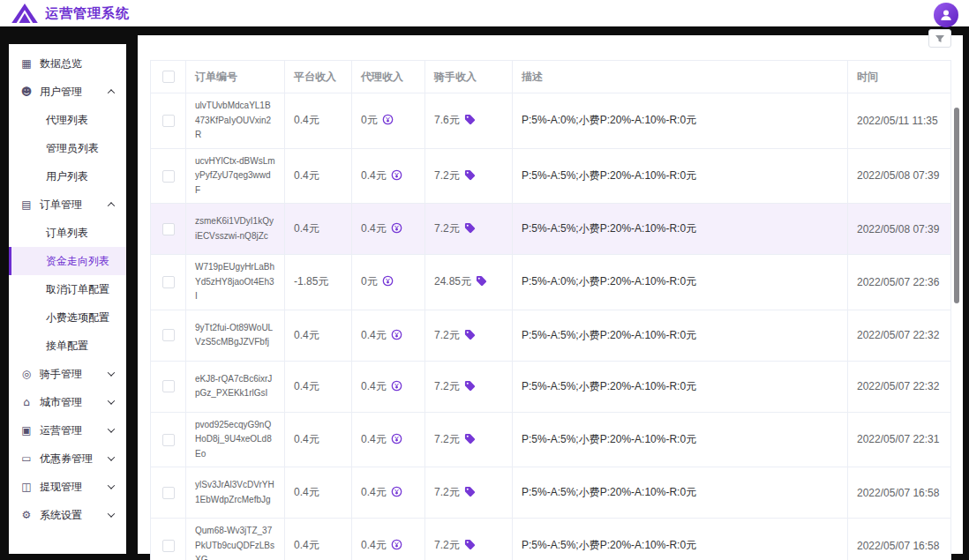 This screenshot has width=969, height=560. I want to click on rider-icon: ◎, so click(26, 374).